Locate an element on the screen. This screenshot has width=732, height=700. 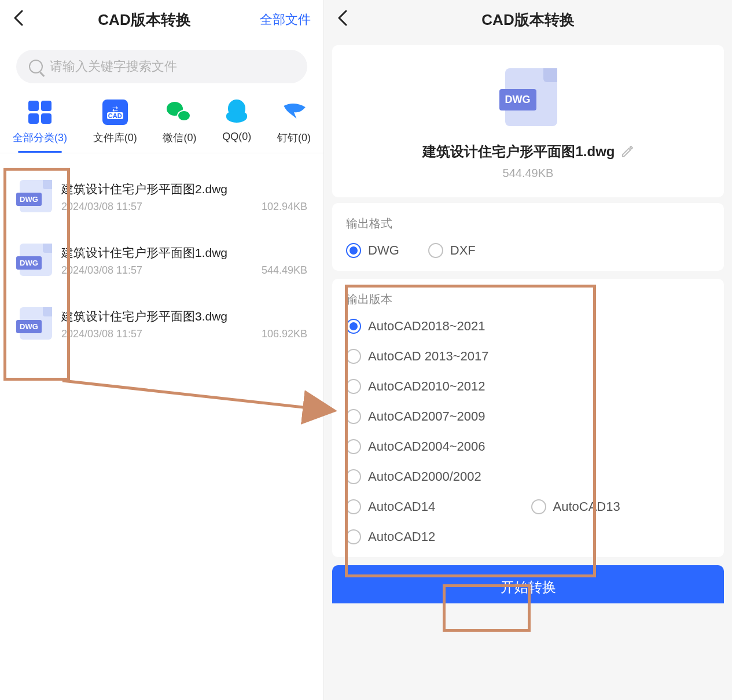
page-title-left: CAD版本转换 is located at coordinates (145, 20).